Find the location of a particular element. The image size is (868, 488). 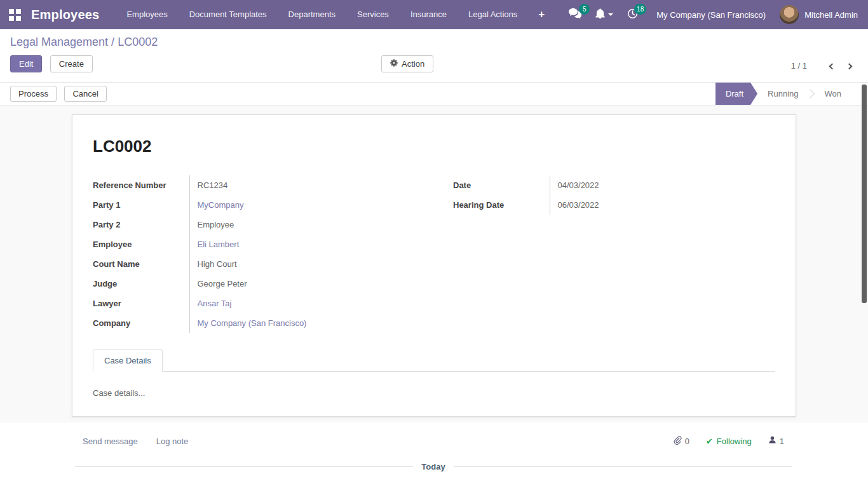

statusbar: Process Cancel Draft Running Won is located at coordinates (434, 94).